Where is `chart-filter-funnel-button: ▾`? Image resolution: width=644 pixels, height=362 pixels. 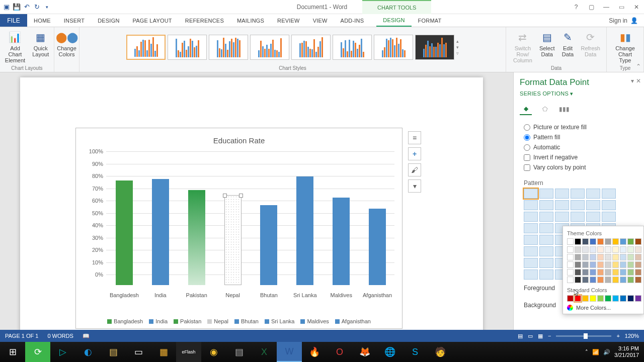 chart-filter-funnel-button: ▾ is located at coordinates (415, 186).